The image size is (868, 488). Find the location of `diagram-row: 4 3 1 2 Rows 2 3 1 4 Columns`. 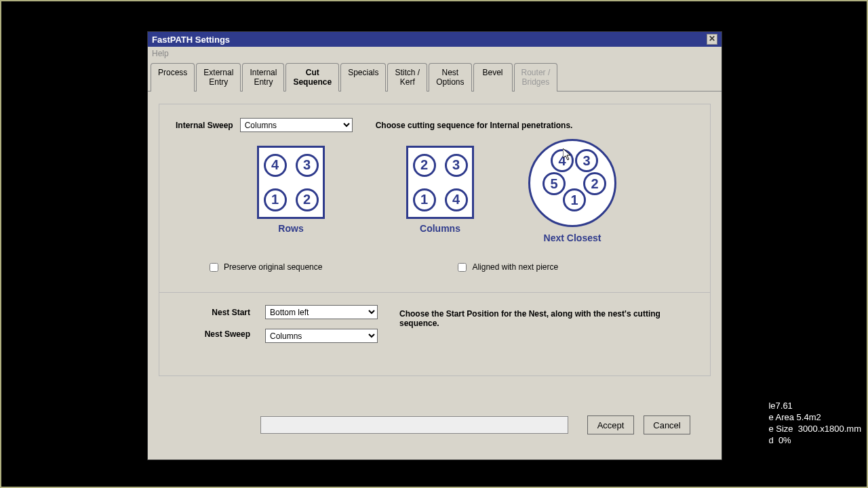

diagram-row: 4 3 1 2 Rows 2 3 1 4 Columns is located at coordinates (435, 195).